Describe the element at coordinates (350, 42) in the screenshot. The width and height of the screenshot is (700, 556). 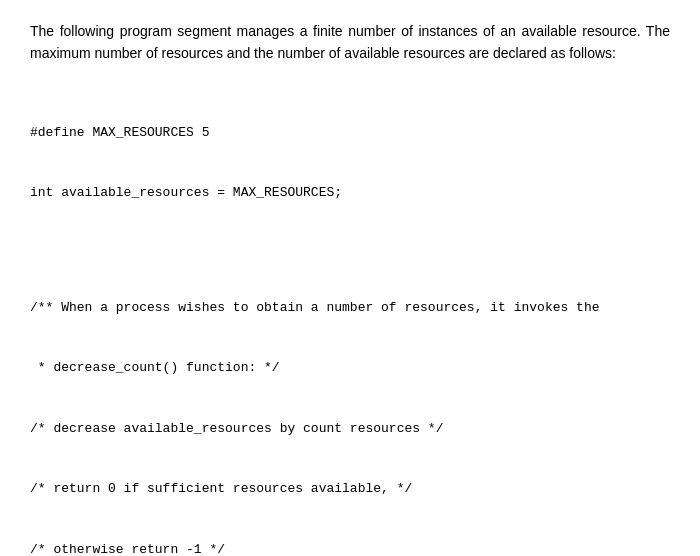
I see `description-text: The following program segment manages a …` at that location.